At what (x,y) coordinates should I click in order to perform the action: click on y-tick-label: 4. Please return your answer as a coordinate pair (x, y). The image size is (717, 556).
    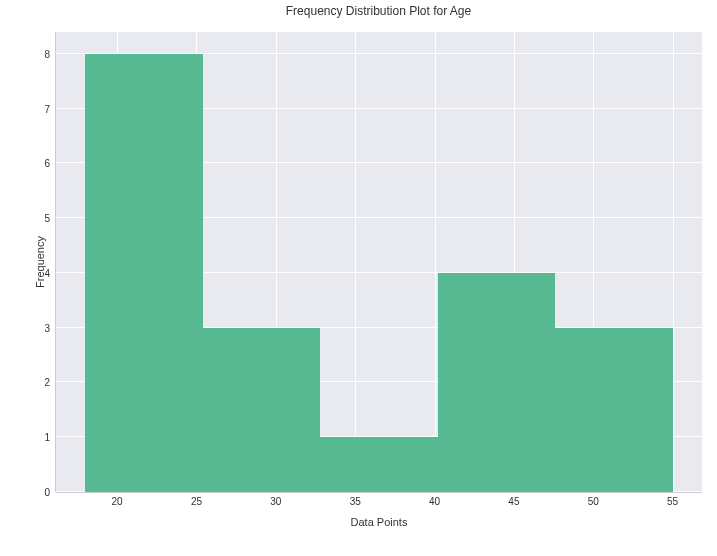
    Looking at the image, I should click on (47, 272).